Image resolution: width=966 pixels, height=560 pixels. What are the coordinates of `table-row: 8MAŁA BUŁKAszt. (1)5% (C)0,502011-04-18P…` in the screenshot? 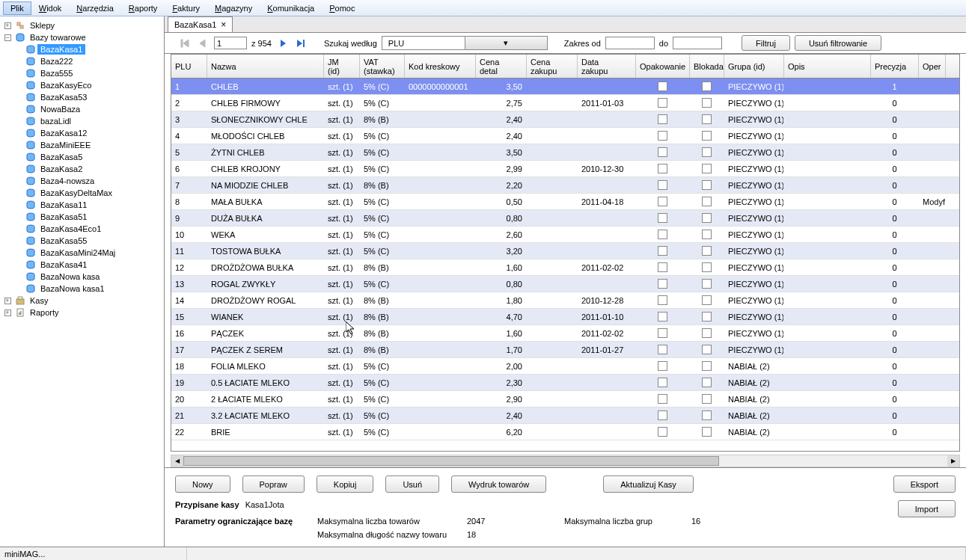 It's located at (566, 202).